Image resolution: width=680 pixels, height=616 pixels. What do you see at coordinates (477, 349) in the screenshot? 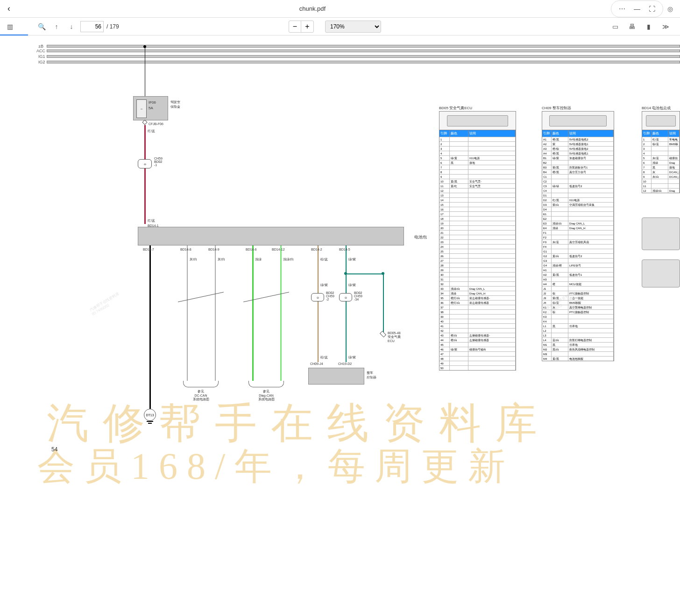
I see `table-row: 46绿/紫碰撞信号输出` at bounding box center [477, 349].